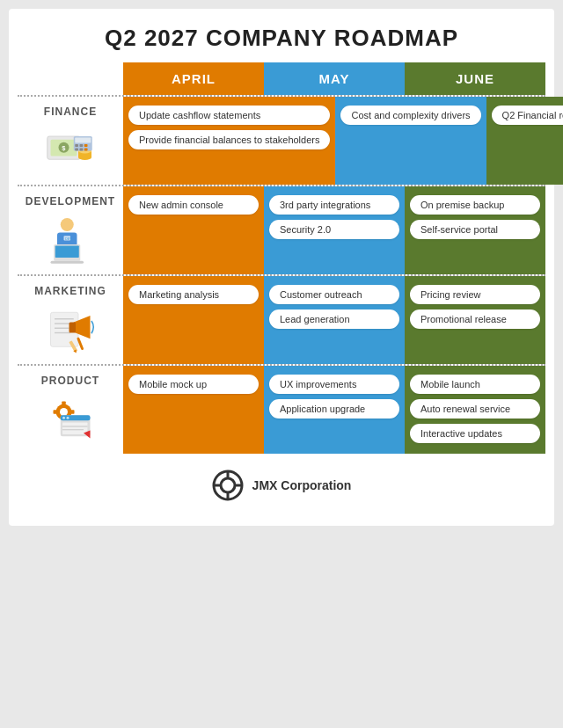  Describe the element at coordinates (528, 115) in the screenshot. I see `task-card: Q2 Financial report` at that location.